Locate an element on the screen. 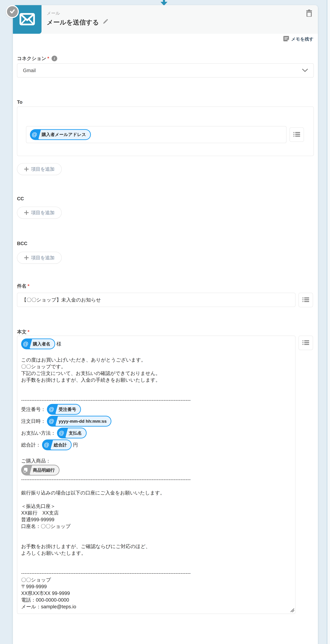 The height and width of the screenshot is (644, 330). body-pill-line-suffix: 円 is located at coordinates (76, 445).